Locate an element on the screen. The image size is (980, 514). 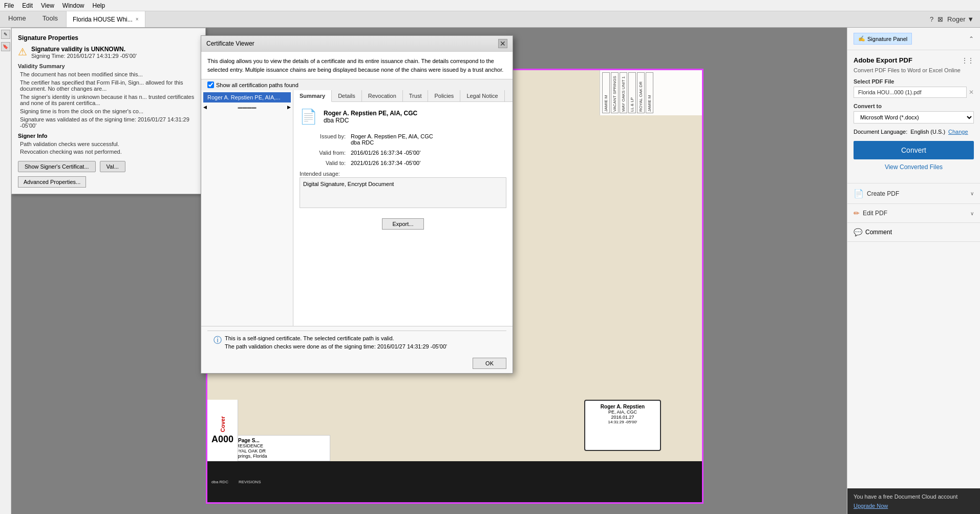
cert-ok-row: OK is located at coordinates (357, 363).